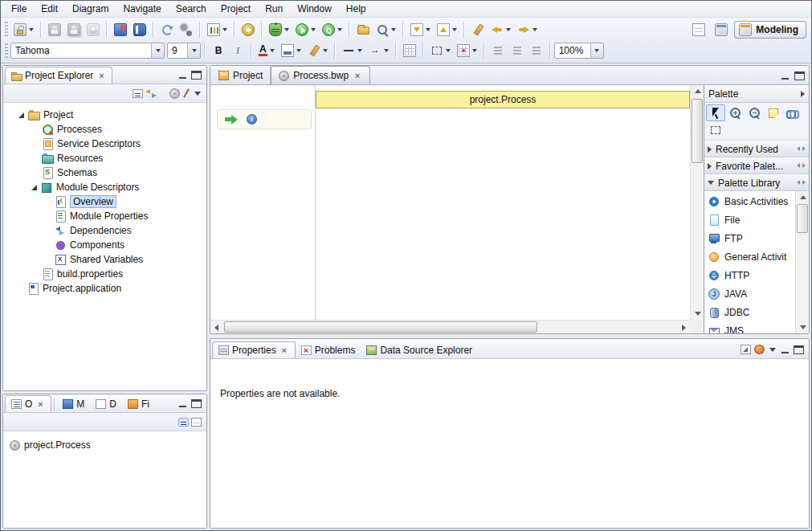 This screenshot has width=812, height=531. What do you see at coordinates (315, 9) in the screenshot?
I see `menu-window: Window` at bounding box center [315, 9].